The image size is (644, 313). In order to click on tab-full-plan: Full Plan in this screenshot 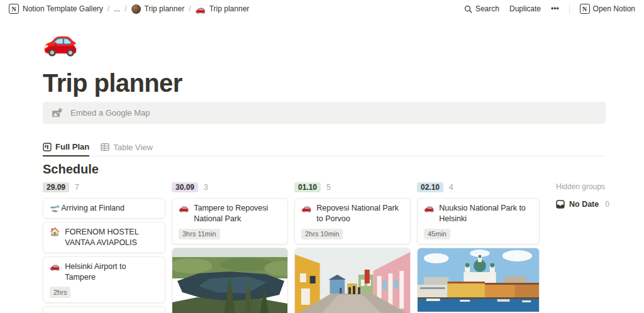, I will do `click(66, 150)`.